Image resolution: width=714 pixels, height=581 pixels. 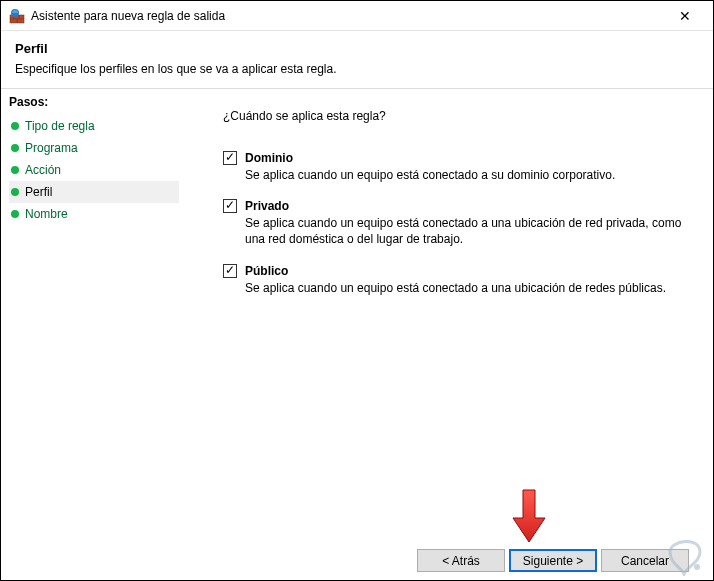 What do you see at coordinates (456, 223) in the screenshot?
I see `option-privado: Privado Se aplica cuando un equipo está …` at bounding box center [456, 223].